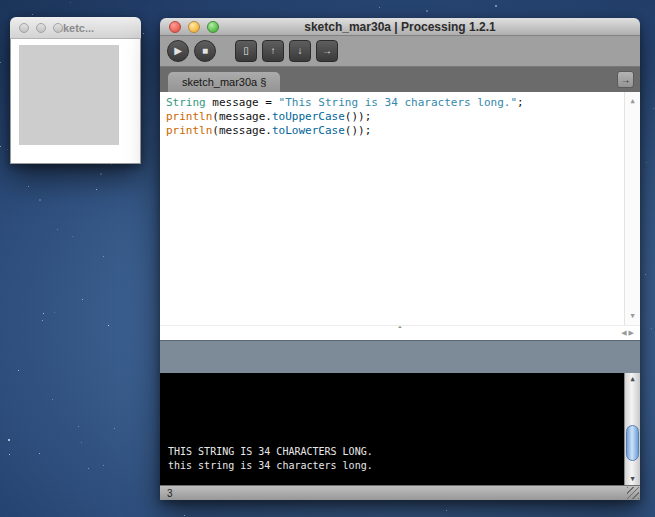 The image size is (655, 517). What do you see at coordinates (300, 51) in the screenshot?
I see `save-icon: ↓` at bounding box center [300, 51].